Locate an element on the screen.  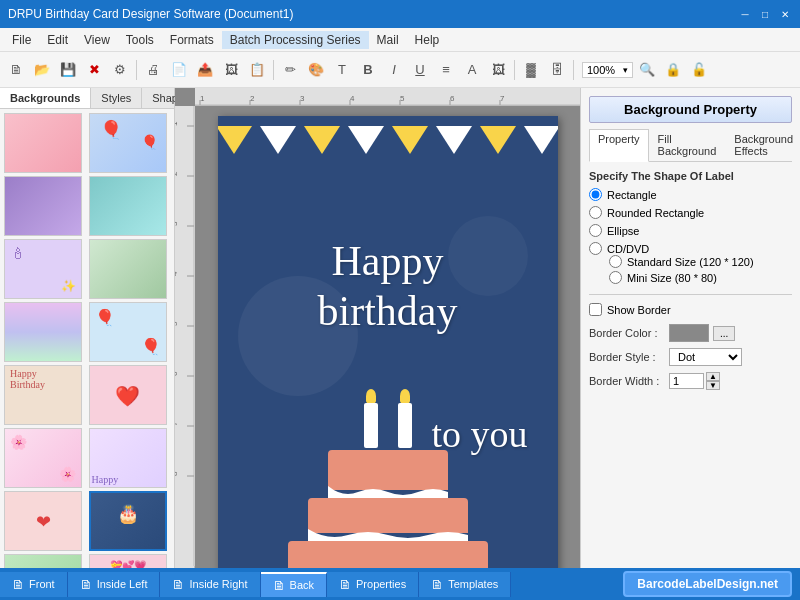
minimize-button: ─ is located at coordinates (745, 14).